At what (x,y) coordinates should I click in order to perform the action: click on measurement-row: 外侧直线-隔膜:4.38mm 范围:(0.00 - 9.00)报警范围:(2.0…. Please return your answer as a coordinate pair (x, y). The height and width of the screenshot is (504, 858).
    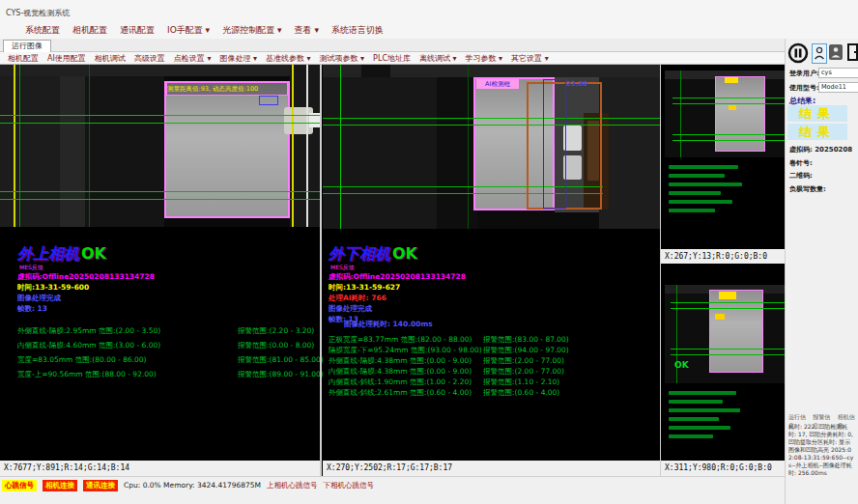
    Looking at the image, I should click on (493, 361).